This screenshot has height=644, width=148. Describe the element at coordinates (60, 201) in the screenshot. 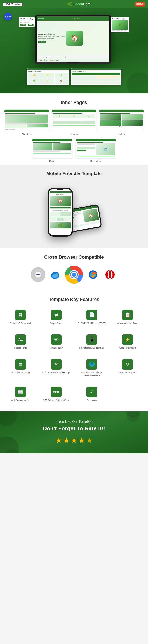

I see `phone-hero-img: 🏠` at that location.